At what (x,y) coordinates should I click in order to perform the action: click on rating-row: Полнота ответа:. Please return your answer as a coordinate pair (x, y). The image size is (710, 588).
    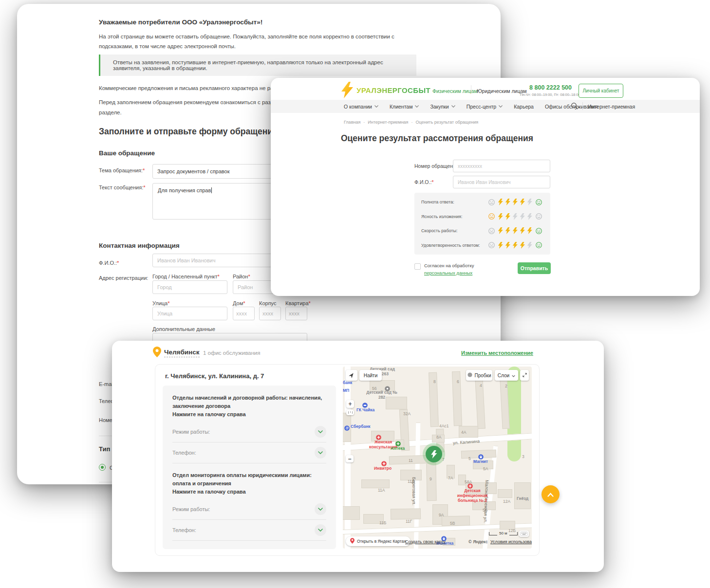
    Looking at the image, I should click on (482, 202).